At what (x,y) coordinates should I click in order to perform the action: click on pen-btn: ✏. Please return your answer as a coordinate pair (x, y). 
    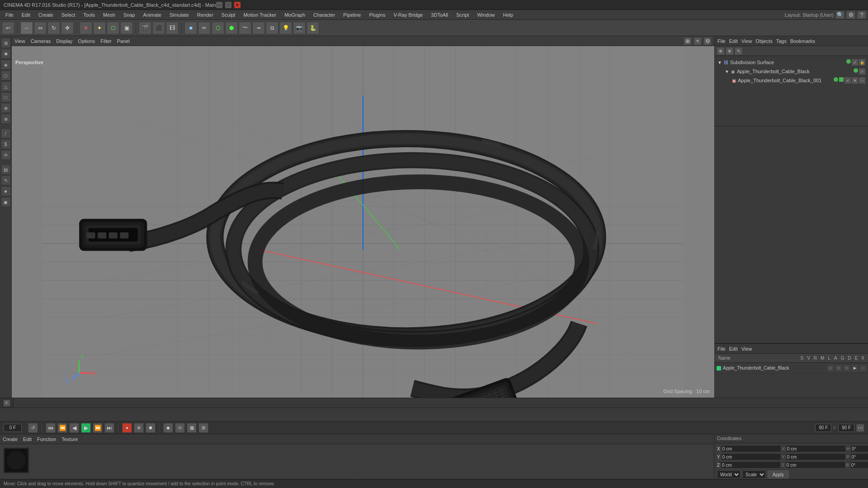
    Looking at the image, I should click on (204, 28).